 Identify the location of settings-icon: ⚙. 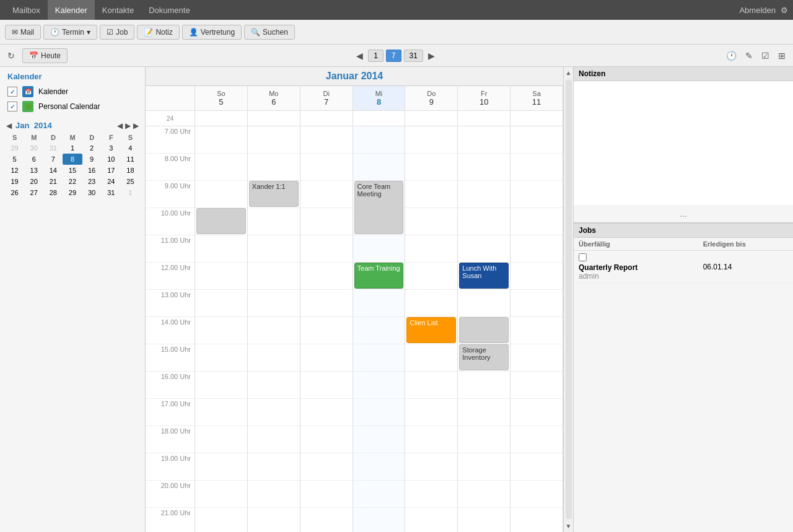
(784, 10).